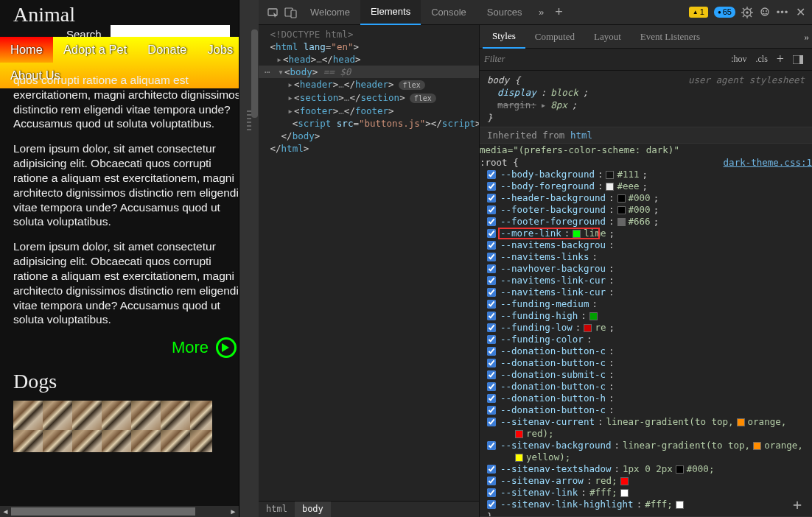 This screenshot has width=812, height=517. I want to click on tab-styles: Styles, so click(504, 37).